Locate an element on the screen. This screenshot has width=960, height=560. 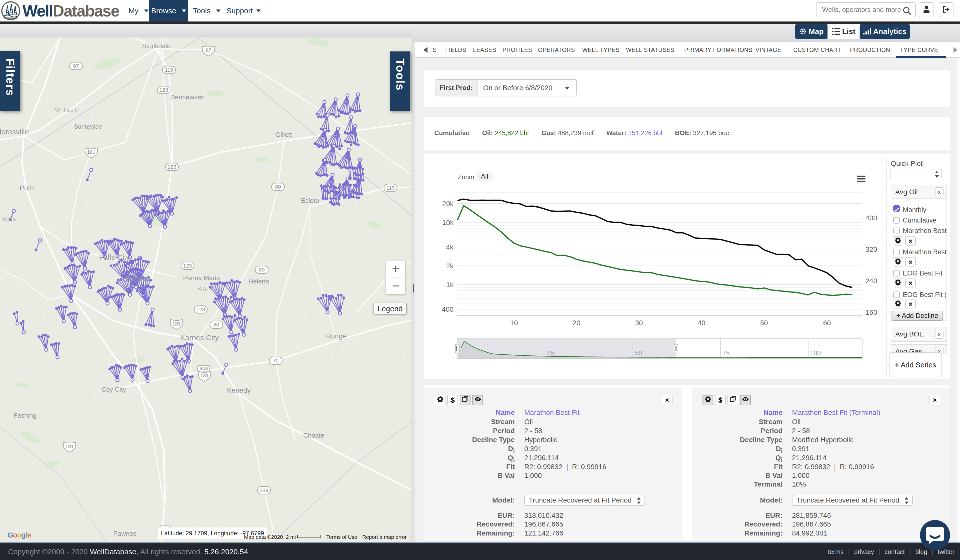
svg-text: 2k is located at coordinates (450, 266).